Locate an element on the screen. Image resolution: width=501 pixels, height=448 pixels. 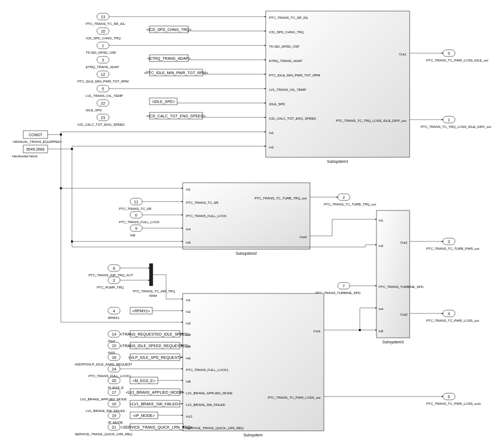
inport-21-label: SERVICE_TRANS_QUICK_LRN_REQ is located at coordinates (104, 434).